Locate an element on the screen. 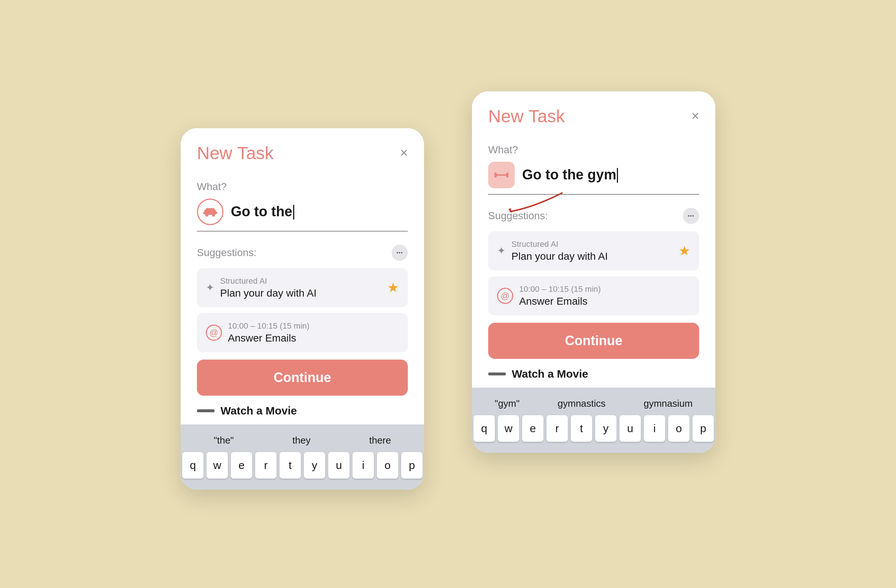 The image size is (896, 588). right-close-button: × is located at coordinates (695, 116).